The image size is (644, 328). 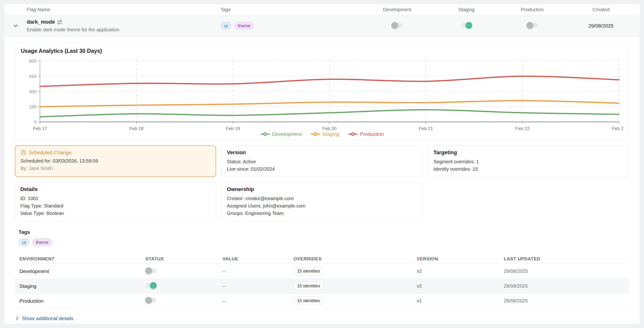 What do you see at coordinates (532, 10) in the screenshot?
I see `col-production: Production` at bounding box center [532, 10].